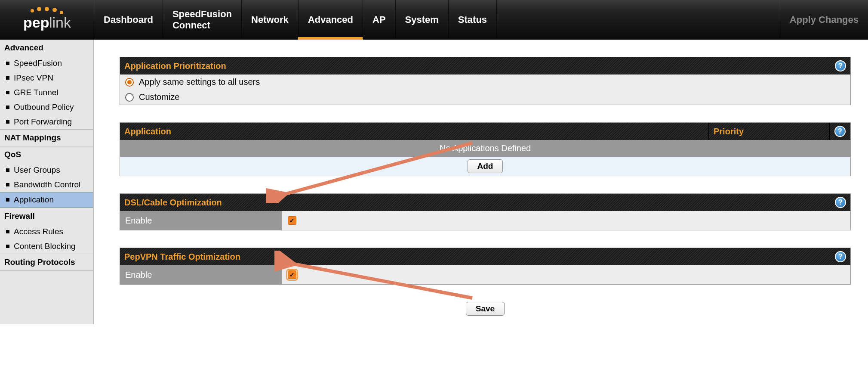 Image resolution: width=868 pixels, height=385 pixels. What do you see at coordinates (485, 212) in the screenshot?
I see `panel-dsl-optimization: DSL/Cable Optimization ? Enable` at bounding box center [485, 212].